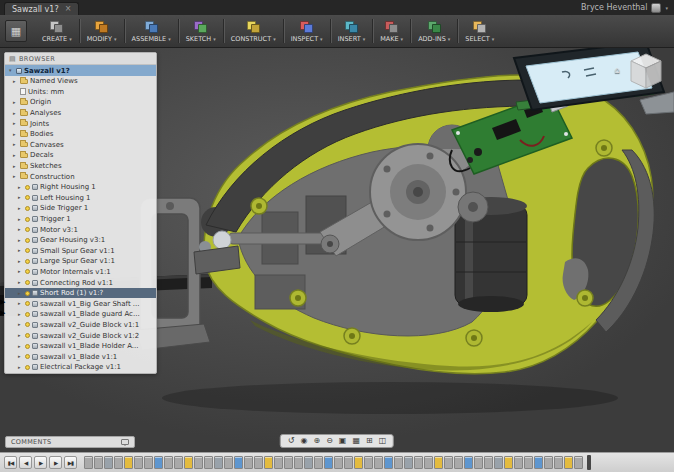 This screenshot has width=674, height=472. I want to click on browser-header: ▤ BROWSER, so click(80, 59).